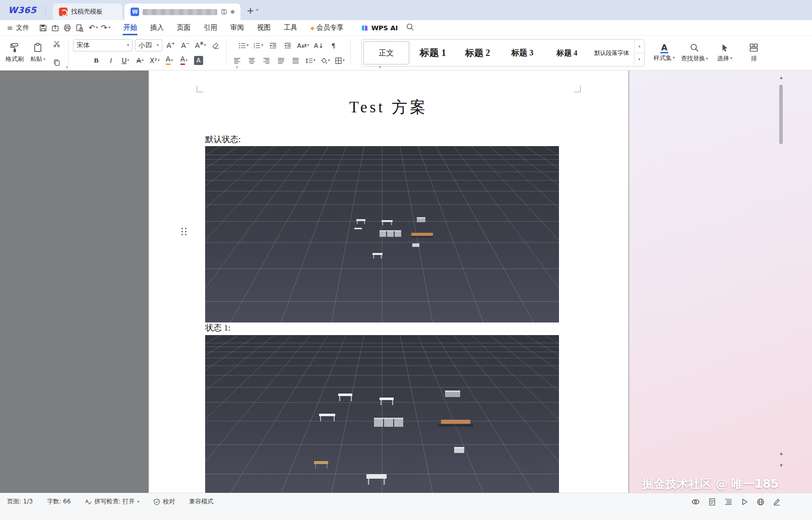  I want to click on style-heading-4: 标题 4, so click(568, 53).